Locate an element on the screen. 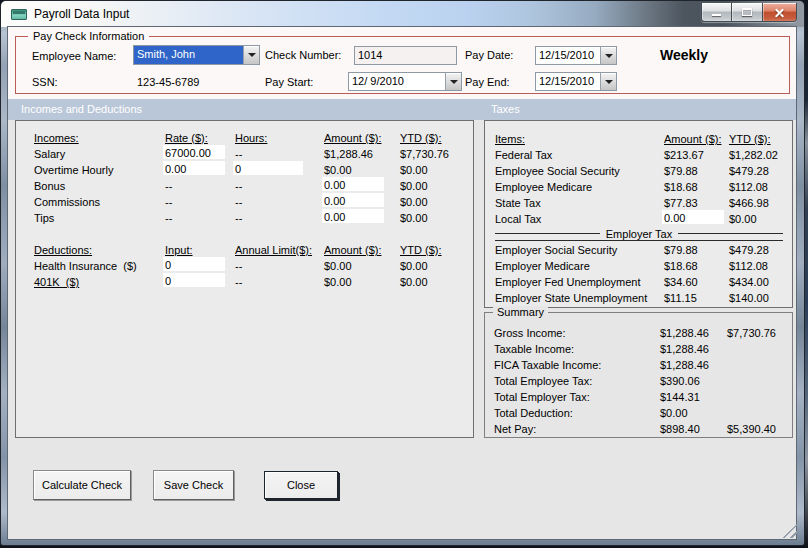 The width and height of the screenshot is (808, 548). tax-row-label: Employee Medicare is located at coordinates (580, 188).